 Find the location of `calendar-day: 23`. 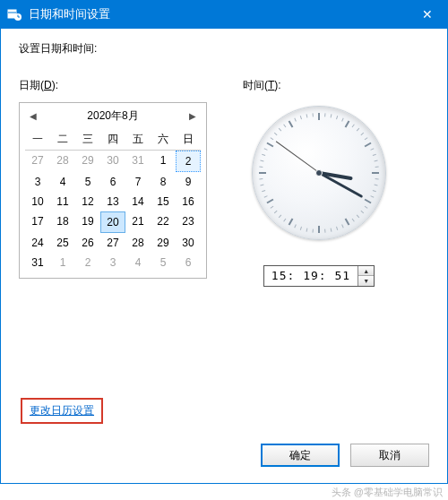

calendar-day: 23 is located at coordinates (188, 222).